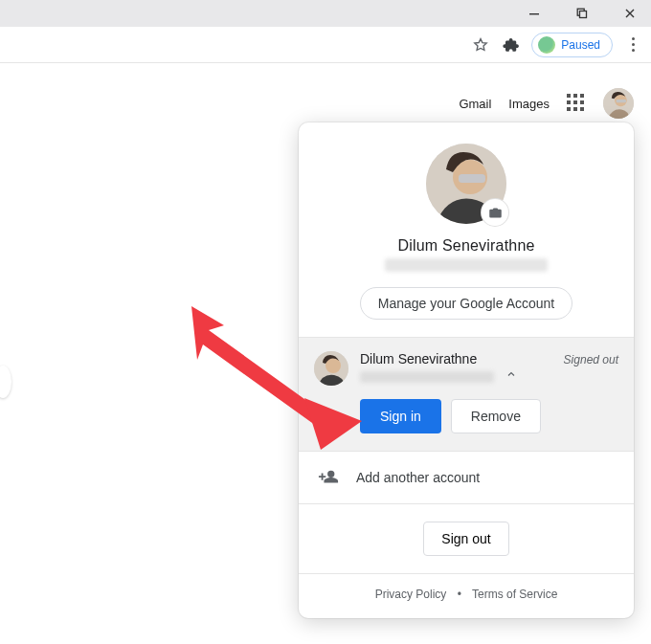  Describe the element at coordinates (456, 359) in the screenshot. I see `other-account-name: Dilum Senevirathne` at that location.